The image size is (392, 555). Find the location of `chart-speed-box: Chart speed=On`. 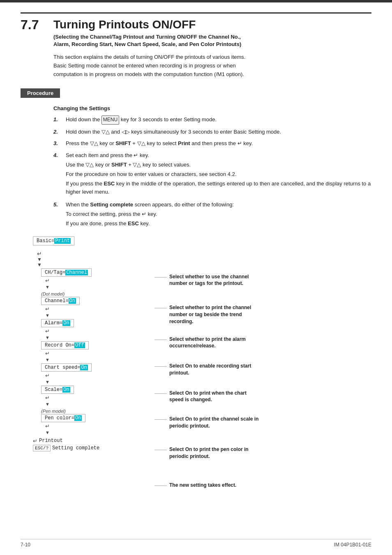

chart-speed-box: Chart speed=On is located at coordinates (67, 368).